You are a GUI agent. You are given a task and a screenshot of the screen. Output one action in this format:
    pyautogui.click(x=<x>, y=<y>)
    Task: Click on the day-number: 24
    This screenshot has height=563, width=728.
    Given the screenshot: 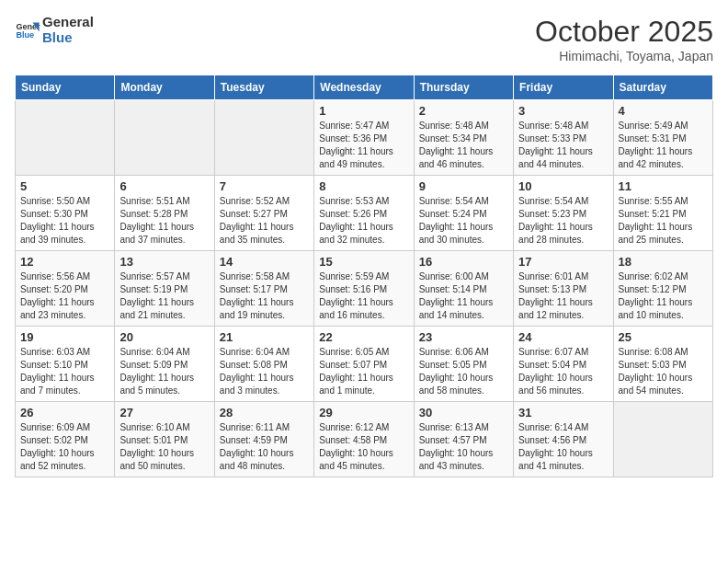 What is the action you would take?
    pyautogui.click(x=563, y=337)
    